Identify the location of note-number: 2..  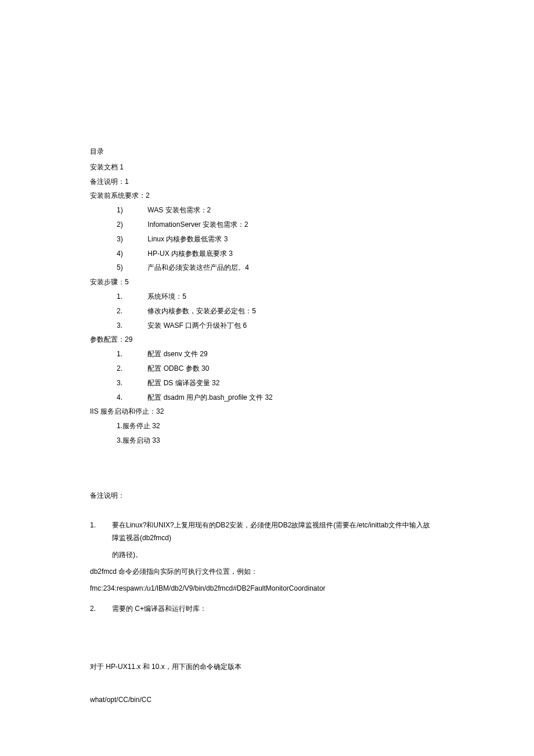
(101, 609).